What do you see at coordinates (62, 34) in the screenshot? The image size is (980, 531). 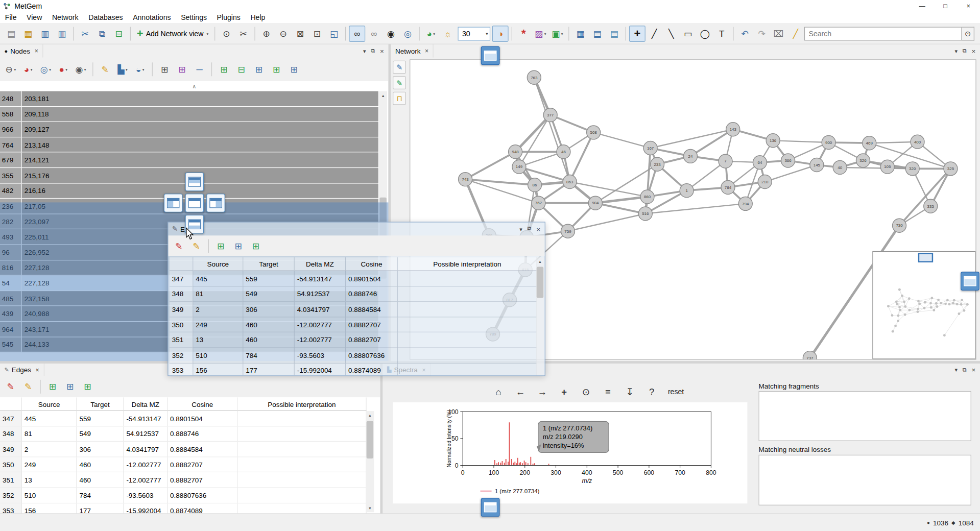 I see `save-as-icon: ▥` at bounding box center [62, 34].